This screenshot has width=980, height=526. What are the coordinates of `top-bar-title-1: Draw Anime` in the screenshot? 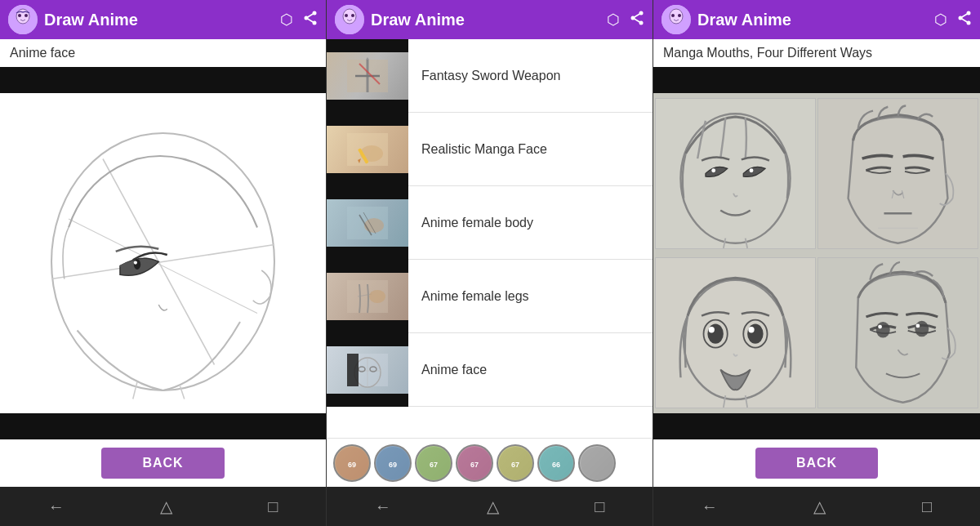 It's located at (162, 20).